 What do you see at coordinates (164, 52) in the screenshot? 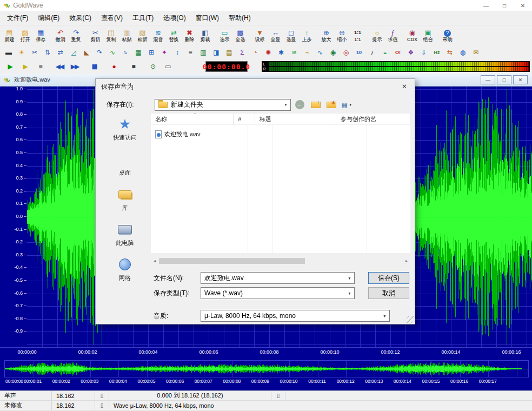
I see `effect-icon-button-12: ✦` at bounding box center [164, 52].